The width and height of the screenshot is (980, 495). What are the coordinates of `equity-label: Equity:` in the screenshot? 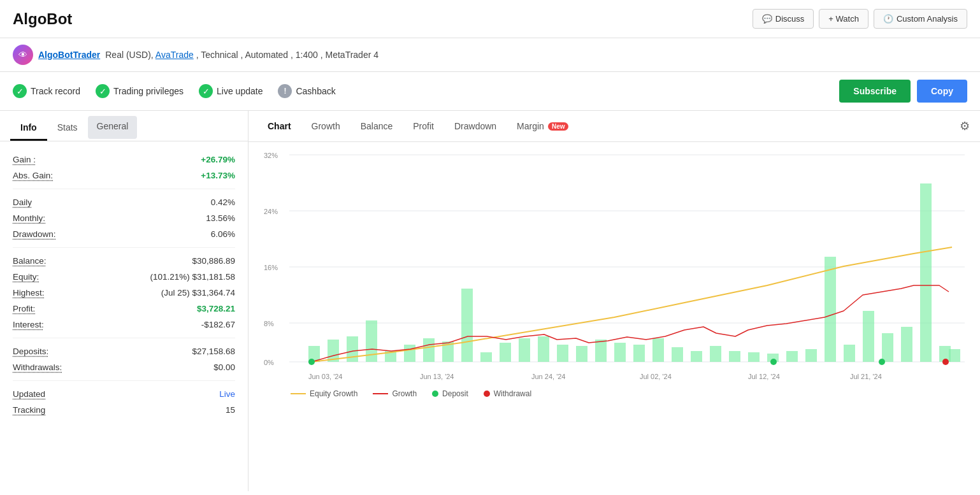 It's located at (25, 276).